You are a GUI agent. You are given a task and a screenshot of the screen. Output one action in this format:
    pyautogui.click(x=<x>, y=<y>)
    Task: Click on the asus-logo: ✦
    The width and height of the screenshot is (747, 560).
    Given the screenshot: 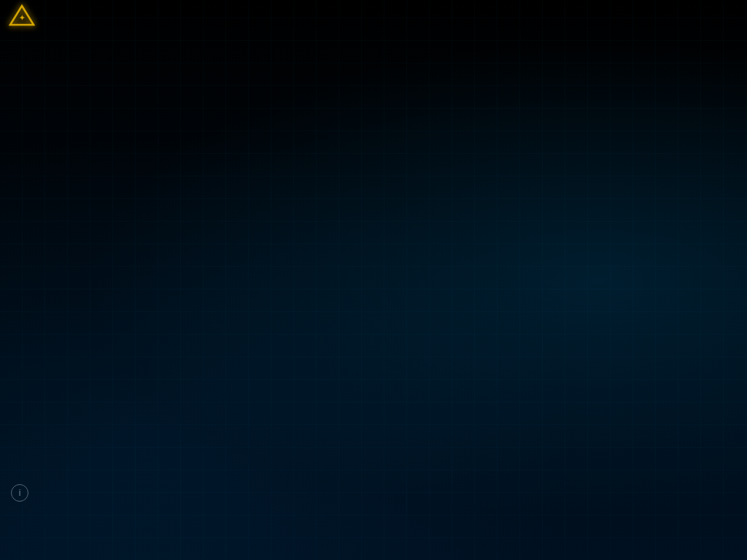 What is the action you would take?
    pyautogui.click(x=22, y=16)
    